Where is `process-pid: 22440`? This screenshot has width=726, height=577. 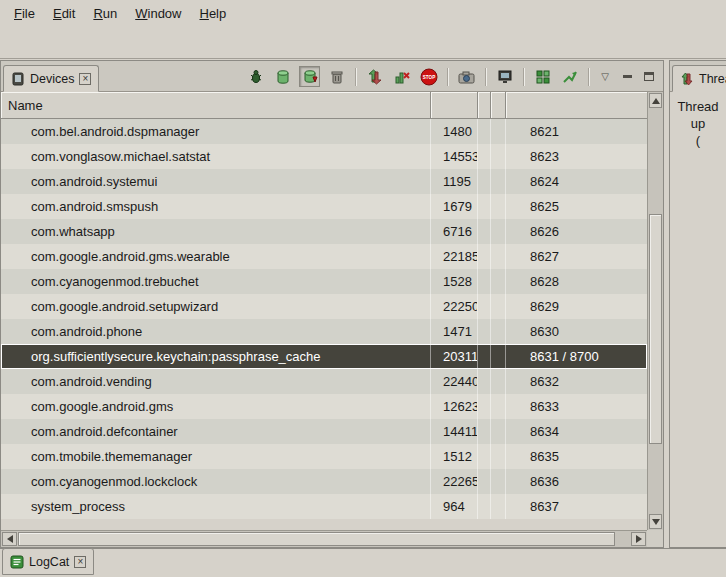
process-pid: 22440 is located at coordinates (454, 382).